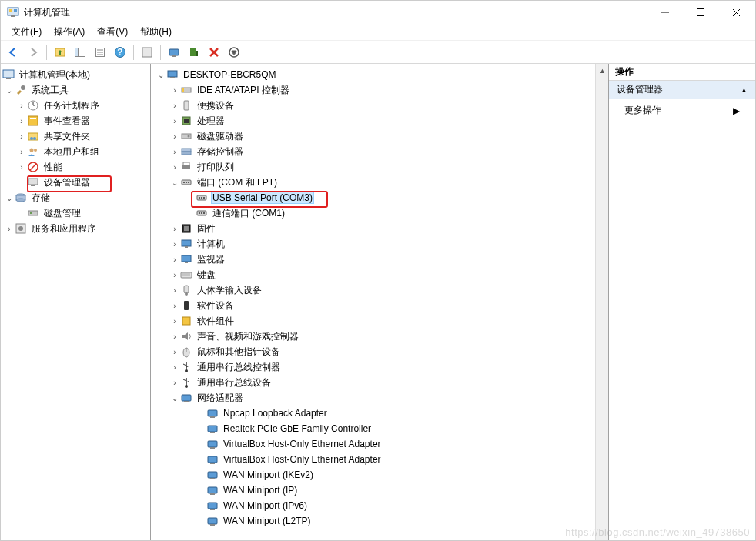  Describe the element at coordinates (380, 321) in the screenshot. I see `device-software-components: ›软件组件` at that location.